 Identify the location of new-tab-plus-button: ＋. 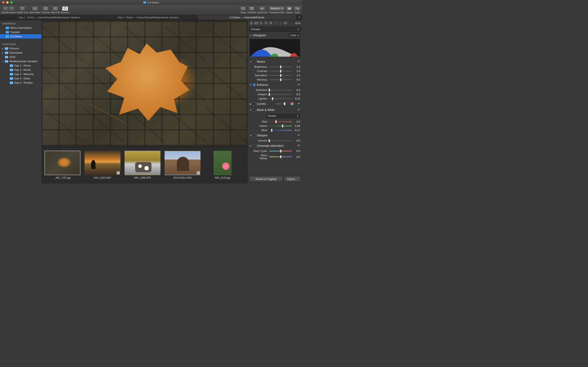
(299, 17).